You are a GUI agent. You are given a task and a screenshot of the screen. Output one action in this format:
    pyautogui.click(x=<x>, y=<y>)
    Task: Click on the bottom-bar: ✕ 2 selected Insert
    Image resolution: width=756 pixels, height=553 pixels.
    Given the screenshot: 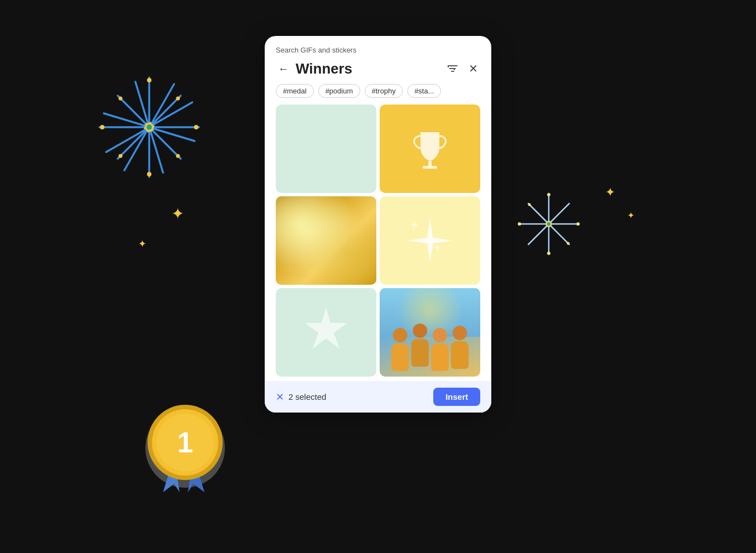 What is the action you would take?
    pyautogui.click(x=378, y=397)
    